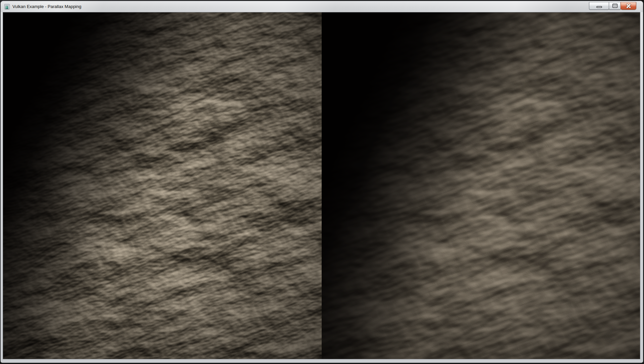 This screenshot has width=644, height=364. I want to click on minimize-button, so click(599, 6).